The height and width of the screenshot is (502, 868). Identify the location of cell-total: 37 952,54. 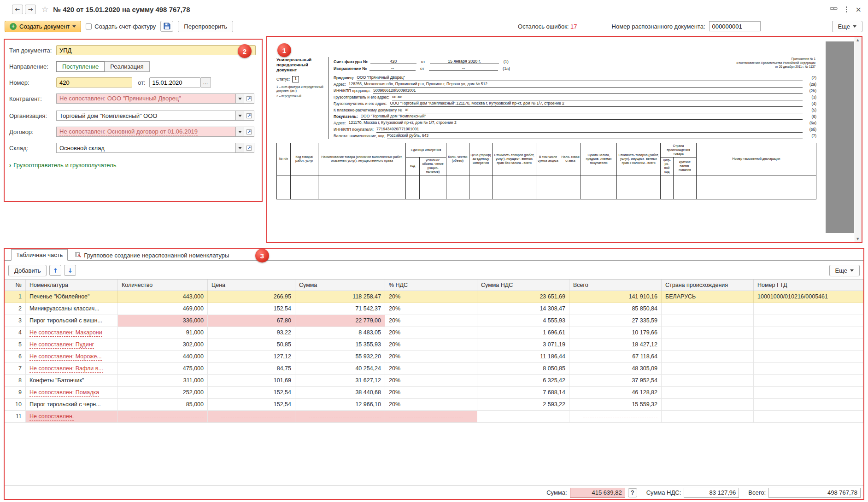
(616, 381).